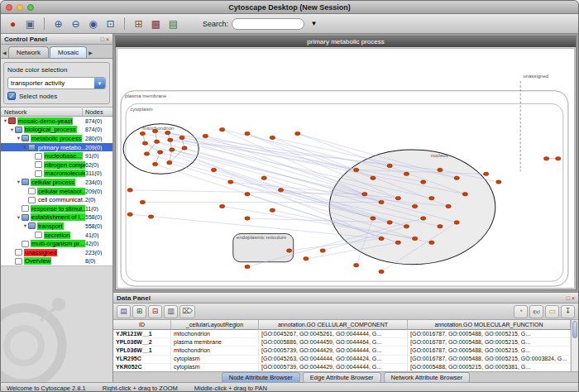  What do you see at coordinates (261, 377) in the screenshot?
I see `tab-node-attribute-browser: Node Attribute Browser` at bounding box center [261, 377].